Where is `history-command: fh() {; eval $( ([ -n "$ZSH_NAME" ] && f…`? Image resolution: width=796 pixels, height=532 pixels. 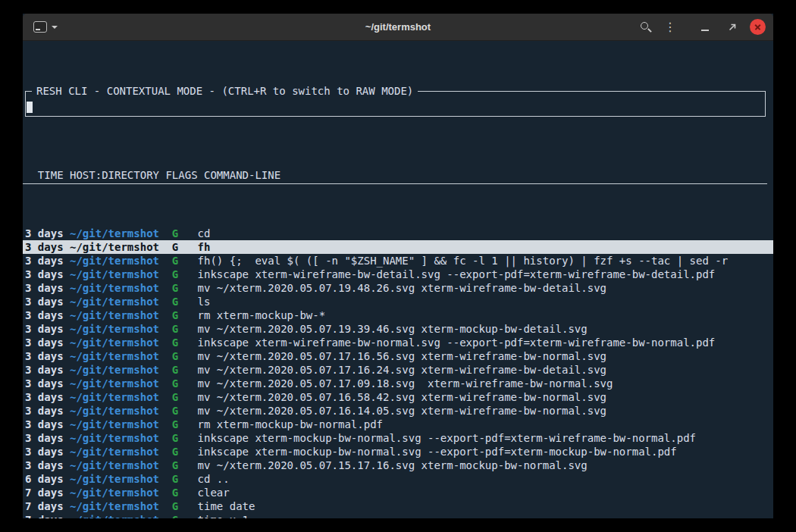
history-command: fh() {; eval $( ([ -n "$ZSH_NAME" ] && f… is located at coordinates (463, 261).